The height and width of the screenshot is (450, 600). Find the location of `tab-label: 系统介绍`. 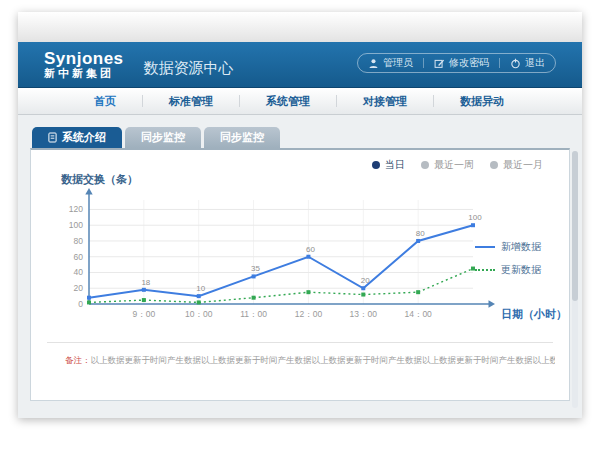

tab-label: 系统介绍 is located at coordinates (84, 138).